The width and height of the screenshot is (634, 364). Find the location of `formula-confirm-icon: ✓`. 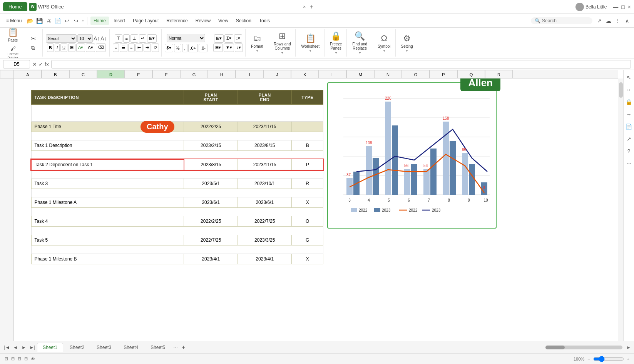

formula-confirm-icon: ✓ is located at coordinates (41, 64).